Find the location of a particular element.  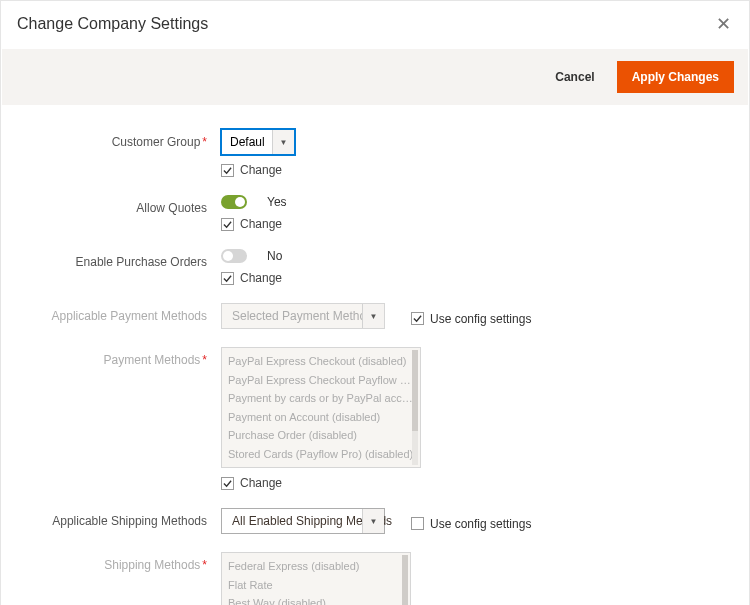

enable-po-change-checkbox is located at coordinates (228, 278).